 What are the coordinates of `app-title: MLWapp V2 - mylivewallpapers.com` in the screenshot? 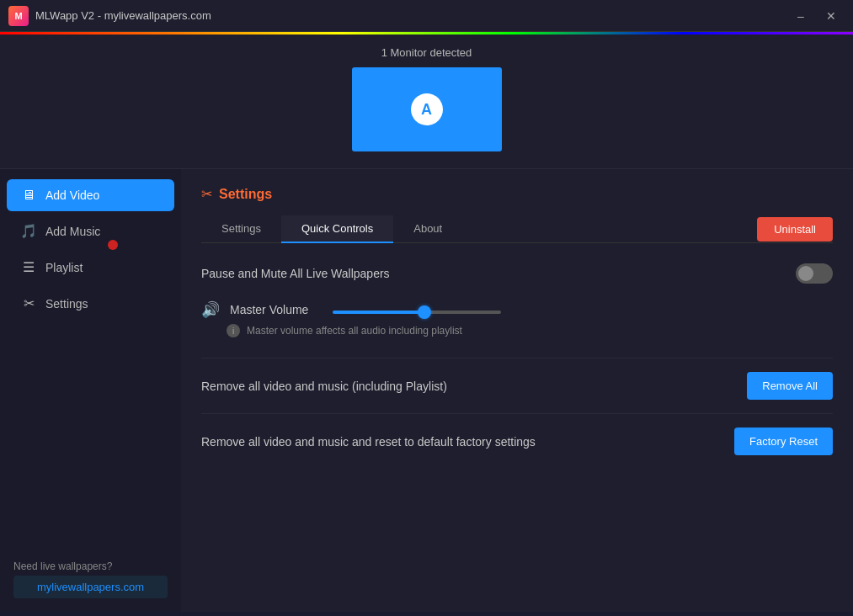 It's located at (123, 15).